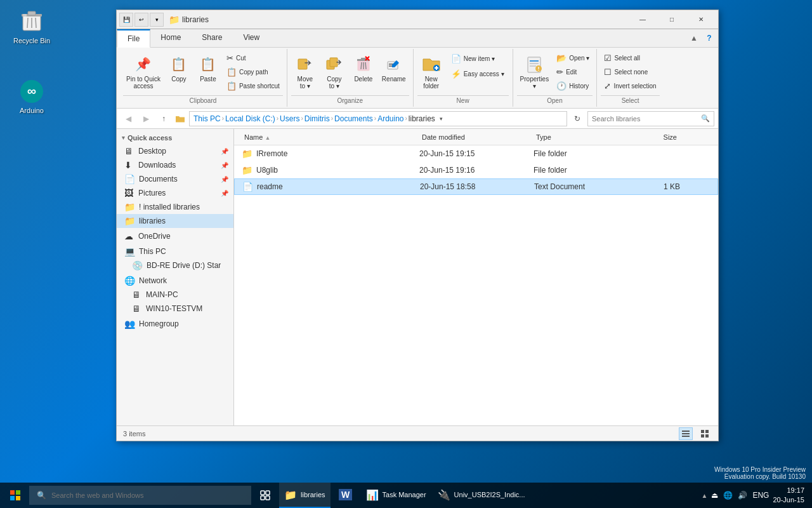  What do you see at coordinates (175, 281) in the screenshot?
I see `sidebar-item-network: 🌐 Network` at bounding box center [175, 281].